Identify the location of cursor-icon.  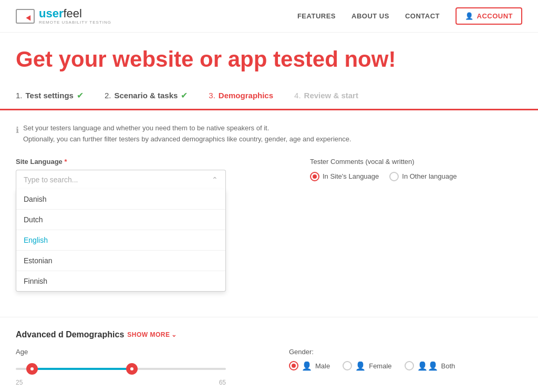
(29, 19).